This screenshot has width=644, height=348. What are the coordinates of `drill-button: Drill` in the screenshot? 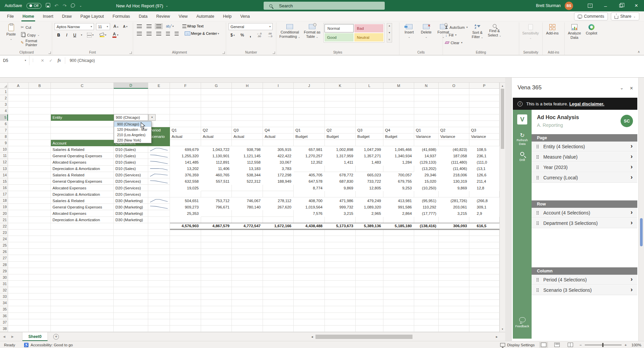 It's located at (522, 157).